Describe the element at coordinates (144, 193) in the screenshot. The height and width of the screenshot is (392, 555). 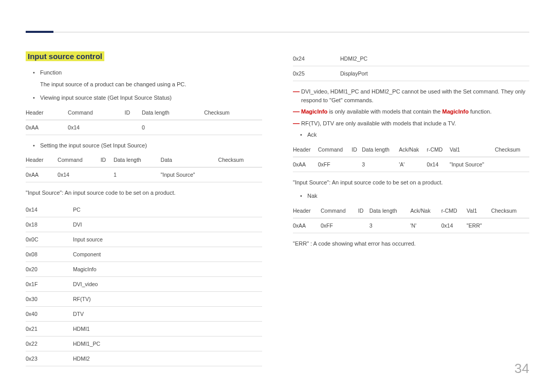
I see `input-source-description: "Input Source": An input source code to …` at that location.